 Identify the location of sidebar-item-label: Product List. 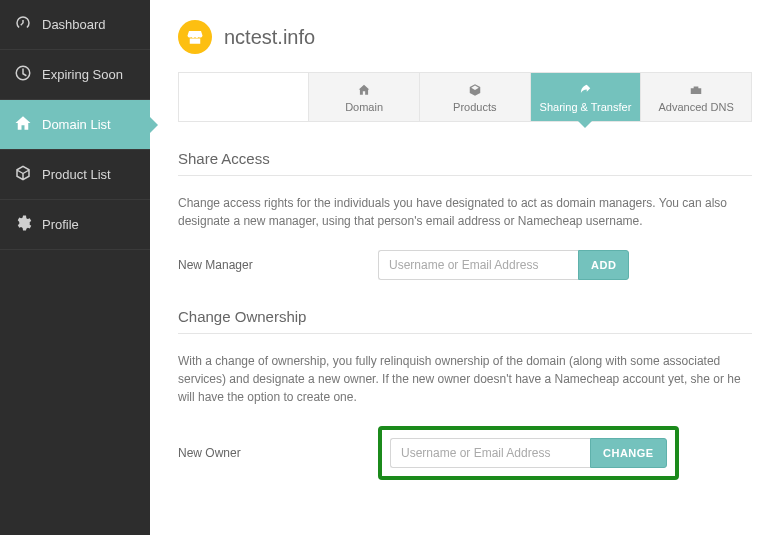
(76, 174).